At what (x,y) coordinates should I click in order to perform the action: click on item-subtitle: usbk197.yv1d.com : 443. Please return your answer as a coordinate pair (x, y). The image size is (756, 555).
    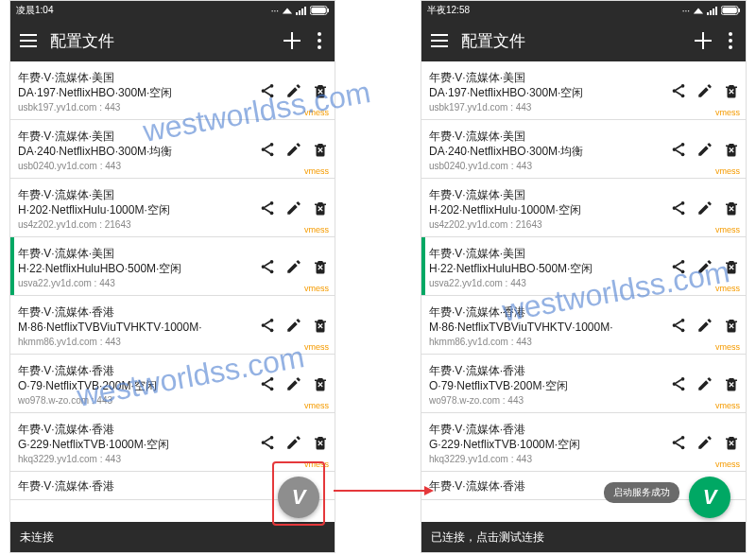
    Looking at the image, I should click on (138, 108).